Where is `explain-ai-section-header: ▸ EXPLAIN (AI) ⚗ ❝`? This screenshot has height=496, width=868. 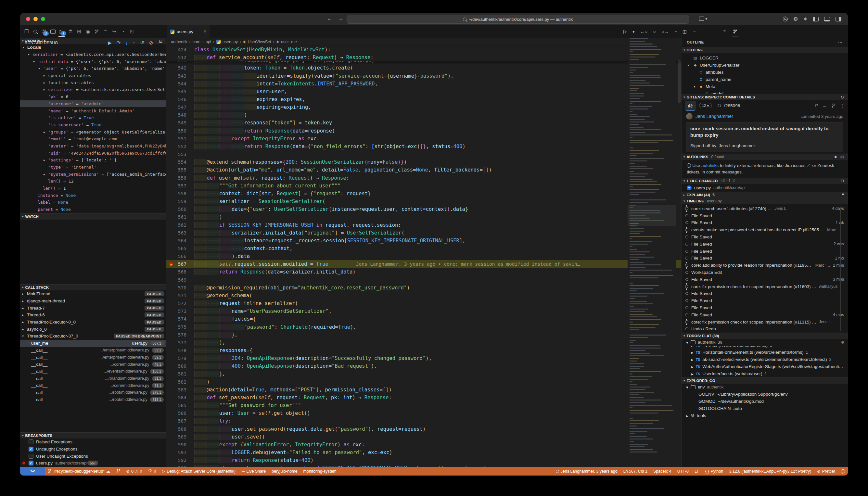
explain-ai-section-header: ▸ EXPLAIN (AI) ⚗ ❝ is located at coordinates (765, 195).